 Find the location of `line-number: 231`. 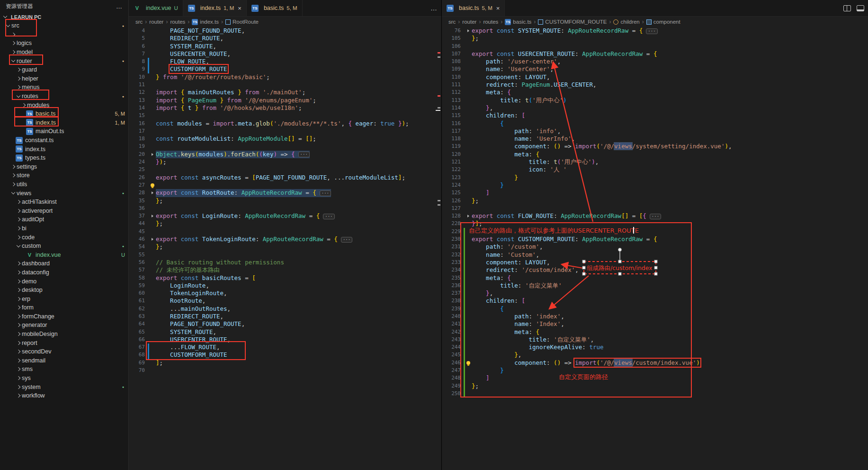

line-number: 231 is located at coordinates (453, 247).